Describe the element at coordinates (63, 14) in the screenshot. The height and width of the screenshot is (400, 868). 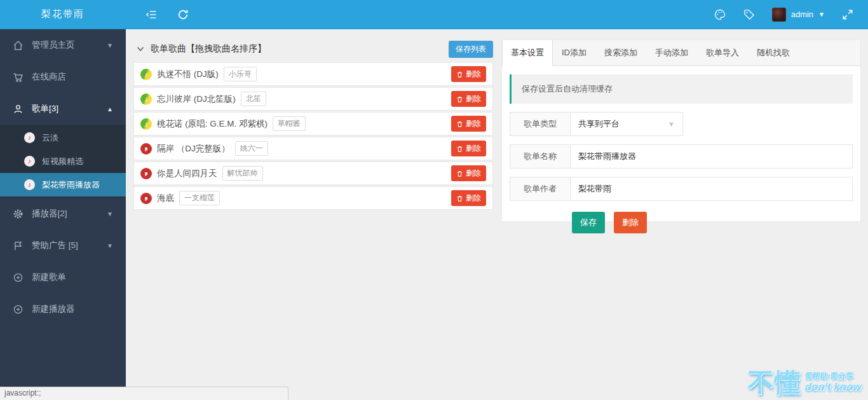
I see `app-logo: 梨花带雨` at that location.